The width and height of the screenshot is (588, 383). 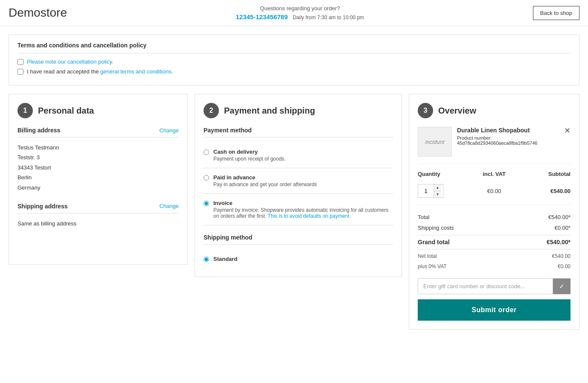 I want to click on logo-light: store, so click(x=54, y=13).